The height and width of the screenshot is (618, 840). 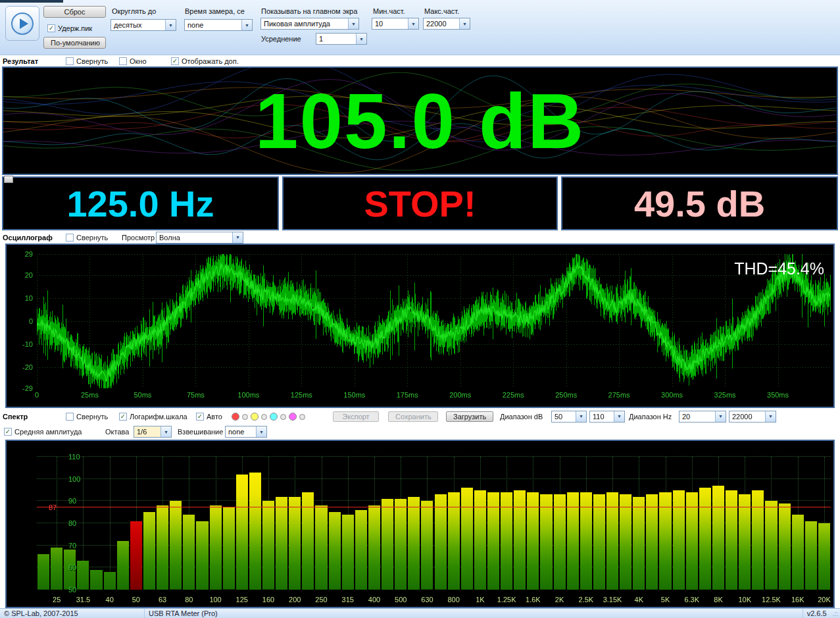 I want to click on freq-tick-label: 1.6K, so click(x=533, y=600).